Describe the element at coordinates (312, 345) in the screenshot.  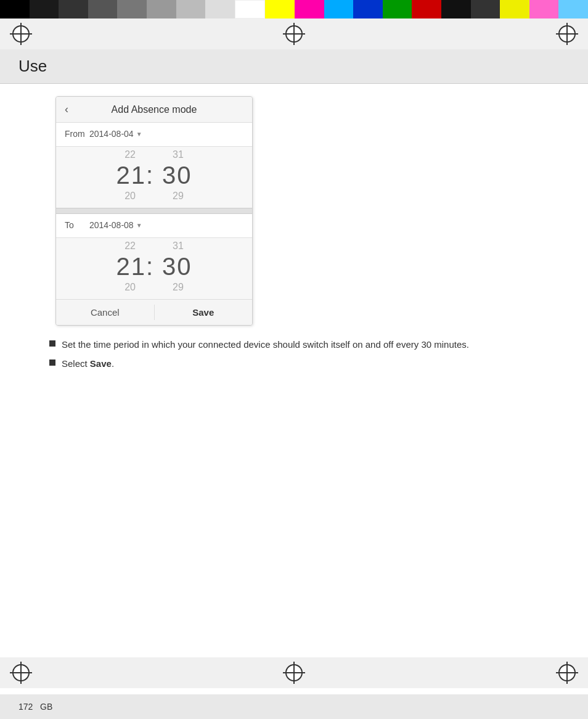
I see `bullet-text-1: Set the time period in which your connec…` at that location.